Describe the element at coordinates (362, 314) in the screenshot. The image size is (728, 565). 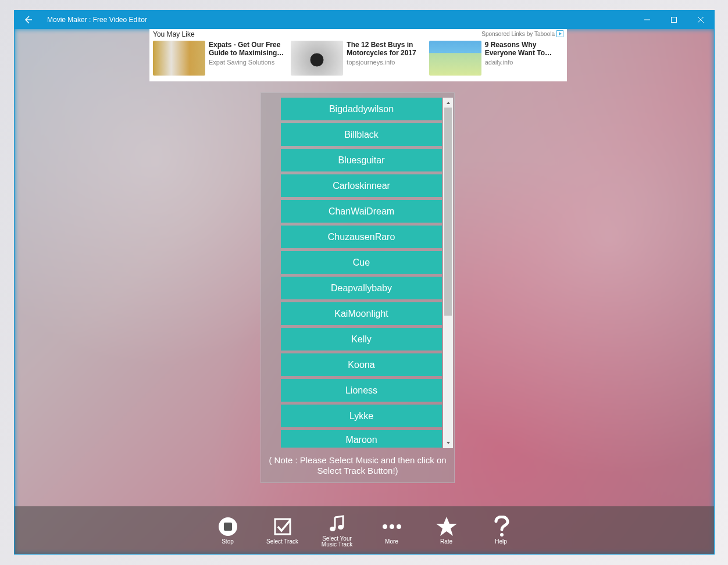
I see `track-item: KaiMoonlight` at that location.